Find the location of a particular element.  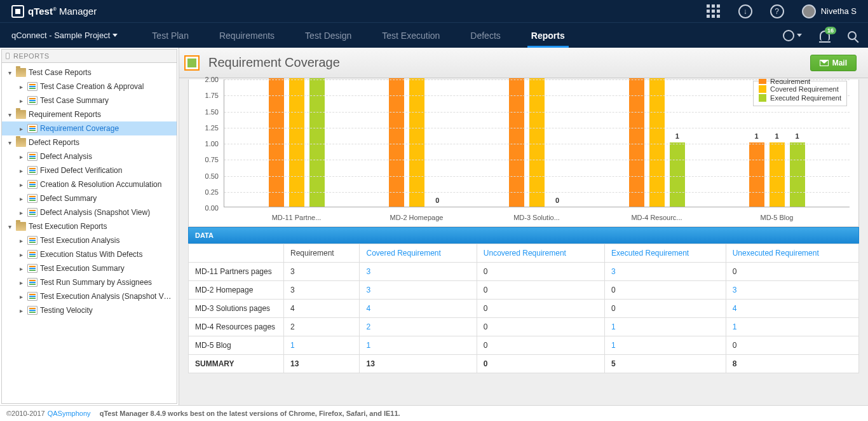

logo-text: qTest® Manager is located at coordinates (62, 11).